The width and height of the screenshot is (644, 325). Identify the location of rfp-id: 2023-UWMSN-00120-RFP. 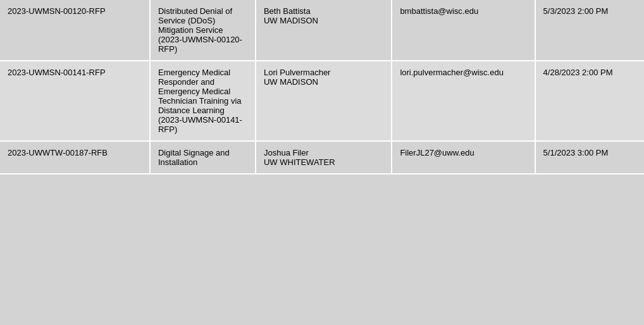
(75, 30).